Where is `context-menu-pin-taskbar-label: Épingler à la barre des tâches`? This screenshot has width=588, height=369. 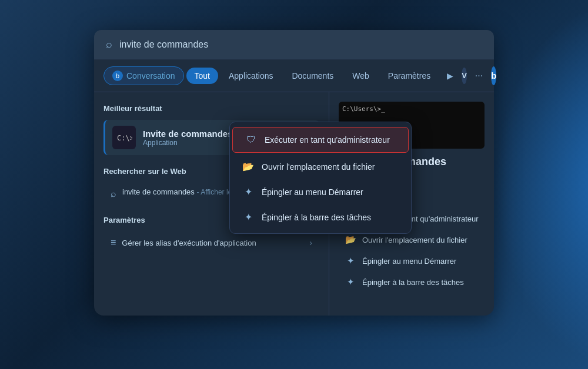
context-menu-pin-taskbar-label: Épingler à la barre des tâches is located at coordinates (316, 217).